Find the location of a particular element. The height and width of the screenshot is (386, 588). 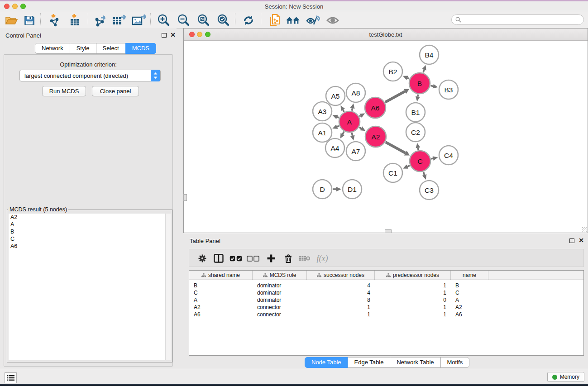

table-row: A6connector11A6 is located at coordinates (387, 315).